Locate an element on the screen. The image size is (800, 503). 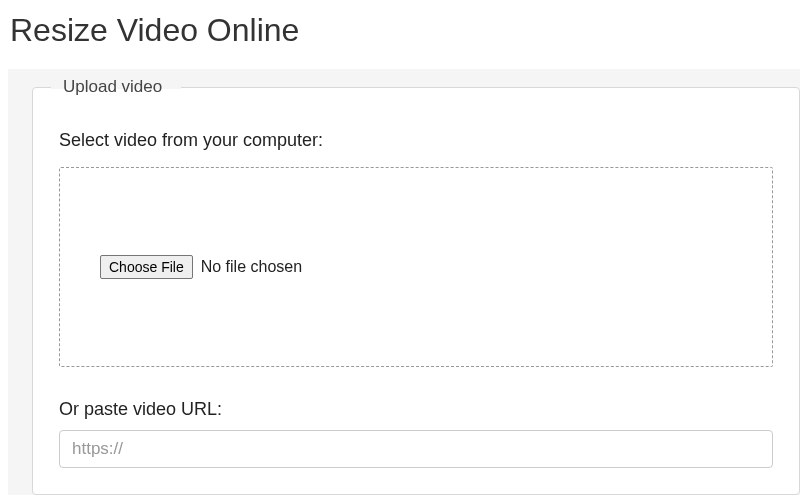
url-label: Or paste video URL: is located at coordinates (416, 410).